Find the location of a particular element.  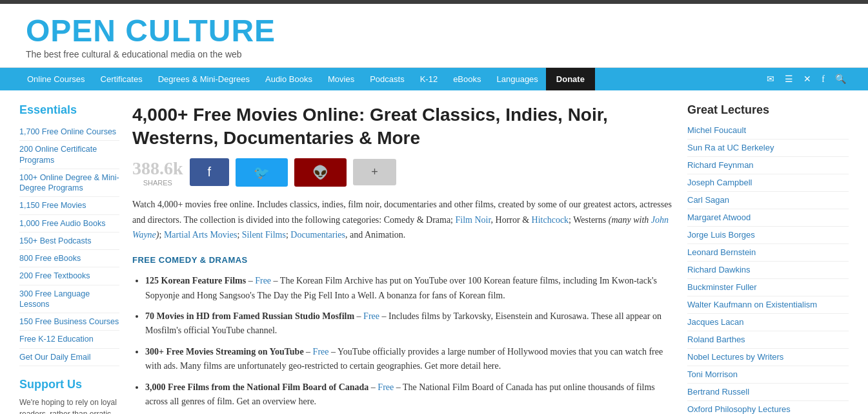

martial-arts-link: Martial Arts Movies is located at coordinates (201, 235).